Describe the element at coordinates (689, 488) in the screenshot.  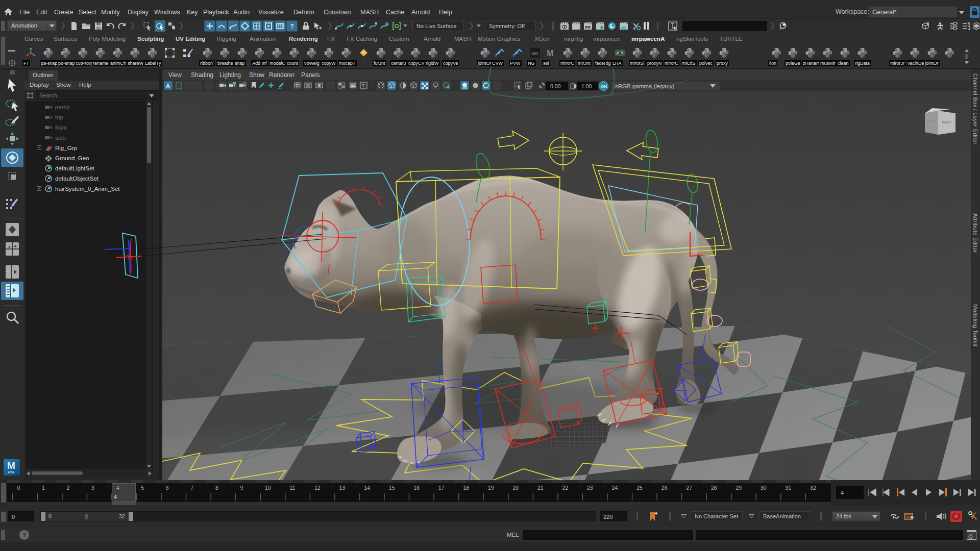
I see `svg-text: 27` at that location.